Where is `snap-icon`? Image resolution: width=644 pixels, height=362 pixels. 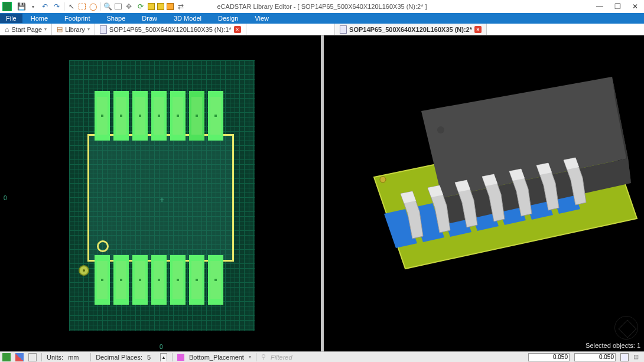 snap-icon is located at coordinates (625, 357).